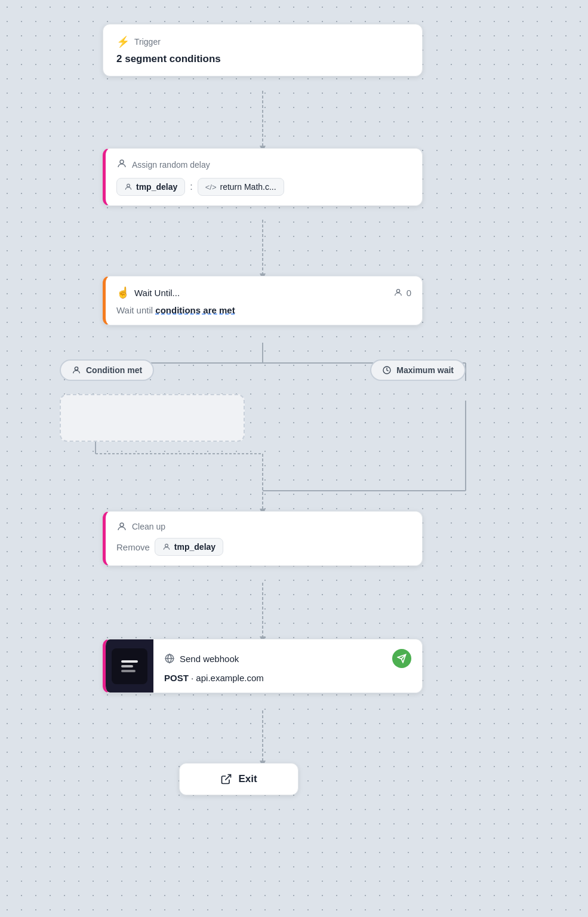 The image size is (588, 917). What do you see at coordinates (202, 658) in the screenshot?
I see `webhook-title-row: Send webhook` at bounding box center [202, 658].